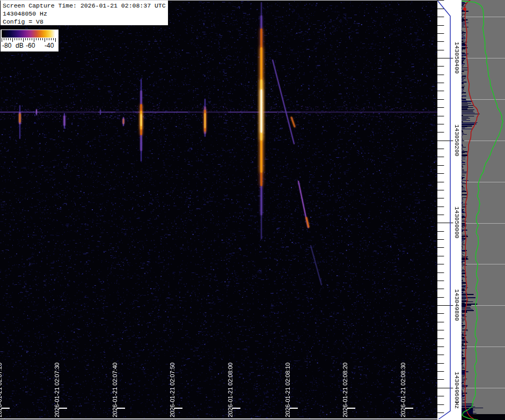  Describe the element at coordinates (288, 390) in the screenshot. I see `time-axis-label: 2026-01-21 02:08:10` at that location.